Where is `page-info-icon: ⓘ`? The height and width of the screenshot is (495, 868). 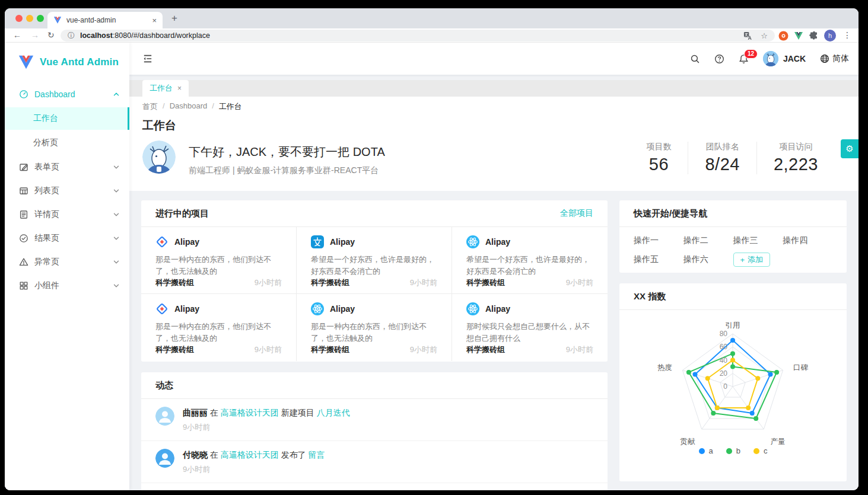 page-info-icon: ⓘ is located at coordinates (71, 36).